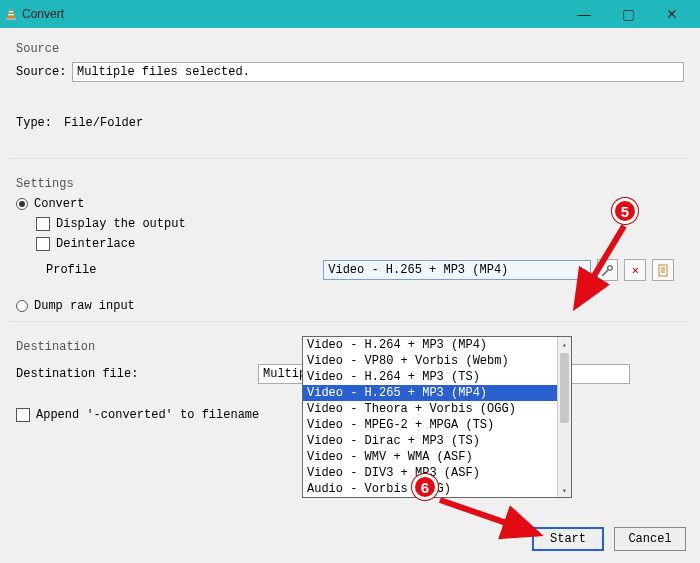 The width and height of the screenshot is (700, 563). I want to click on source-group-label: Source, so click(353, 49).